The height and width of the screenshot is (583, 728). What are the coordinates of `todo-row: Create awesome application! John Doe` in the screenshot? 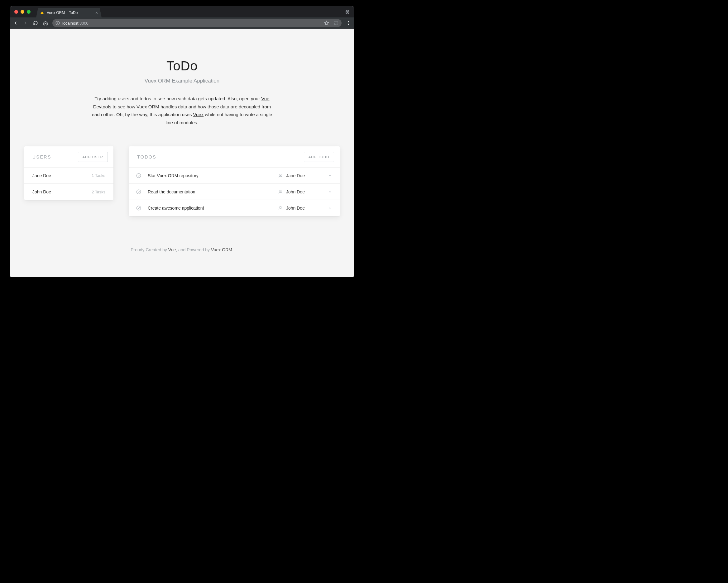 It's located at (234, 208).